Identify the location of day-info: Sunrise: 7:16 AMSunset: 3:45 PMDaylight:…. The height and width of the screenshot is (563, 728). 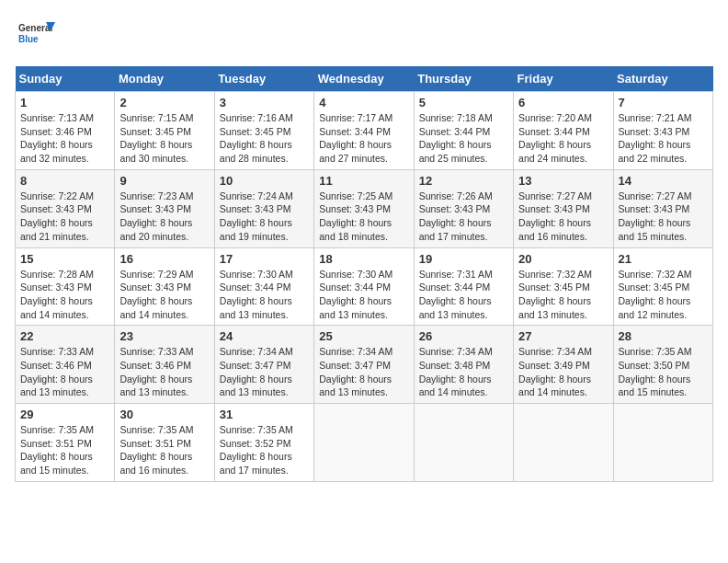
(256, 138).